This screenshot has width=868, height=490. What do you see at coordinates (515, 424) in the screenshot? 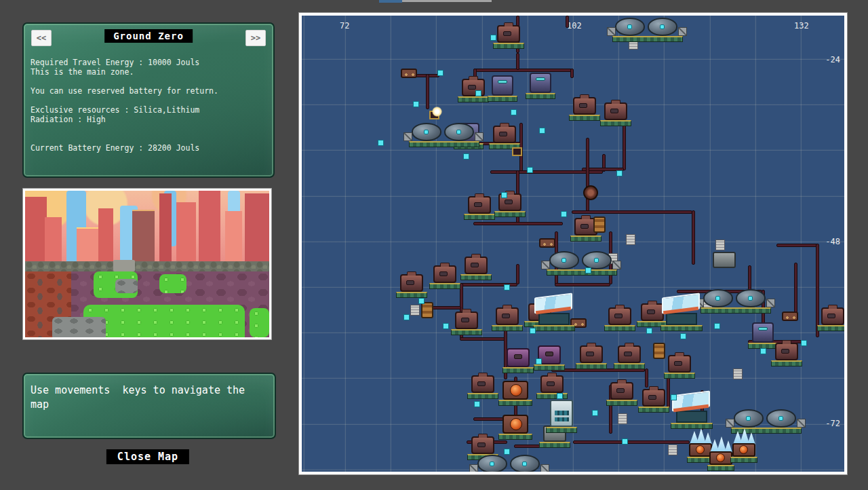
I see `map-structure-orange` at bounding box center [515, 424].